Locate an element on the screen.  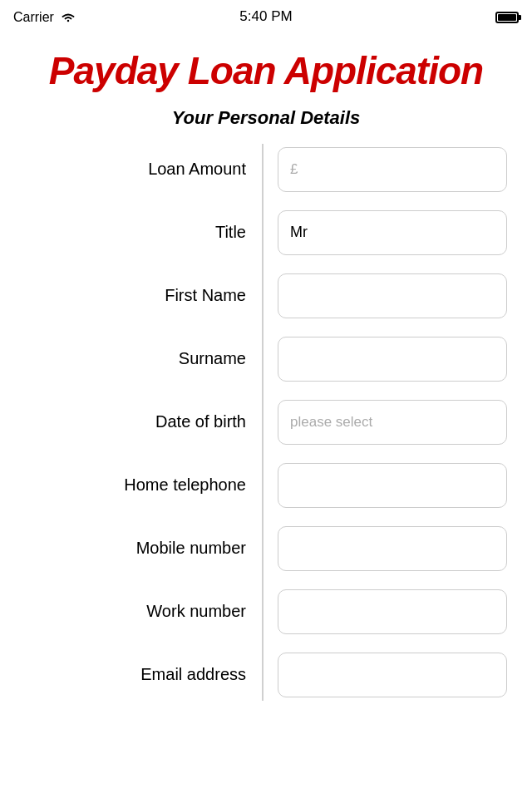
input-loan-amount is located at coordinates (392, 170).